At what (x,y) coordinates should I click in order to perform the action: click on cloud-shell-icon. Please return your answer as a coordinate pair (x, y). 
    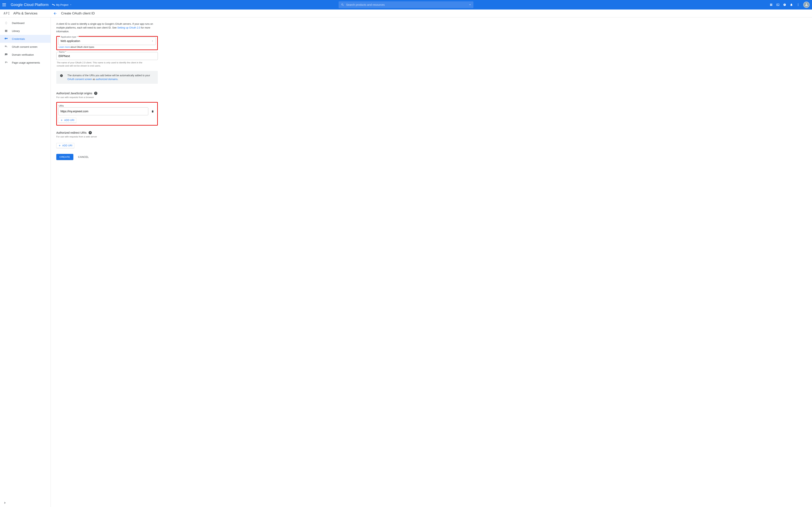
    Looking at the image, I should click on (778, 5).